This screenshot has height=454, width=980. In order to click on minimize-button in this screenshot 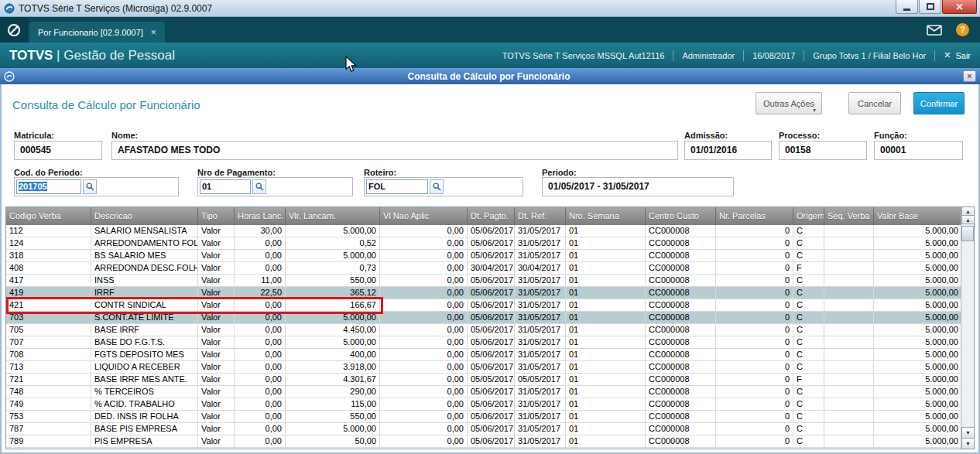, I will do `click(907, 7)`.